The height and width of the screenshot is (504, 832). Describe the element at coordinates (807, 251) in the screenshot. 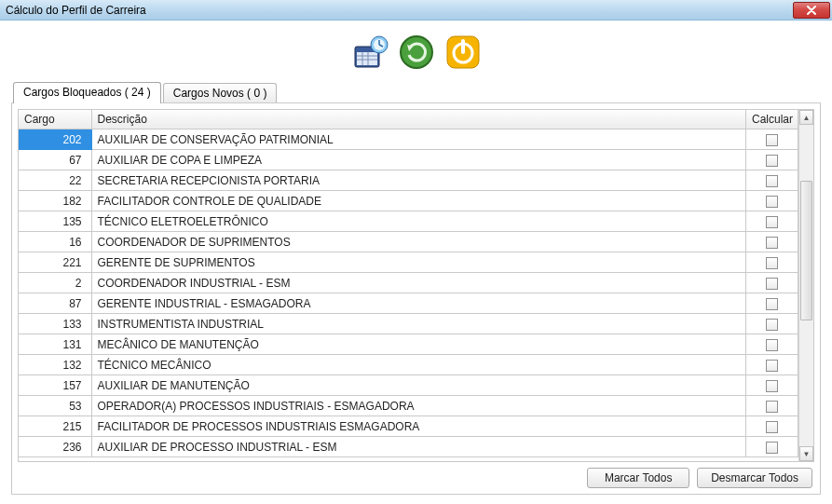

I see `scroll-thumb` at that location.